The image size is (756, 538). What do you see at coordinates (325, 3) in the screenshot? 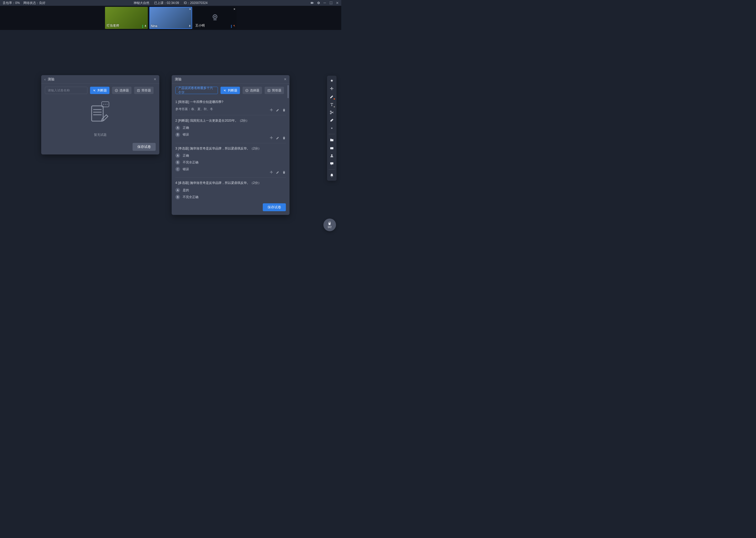
I see `minimize-icon` at bounding box center [325, 3].